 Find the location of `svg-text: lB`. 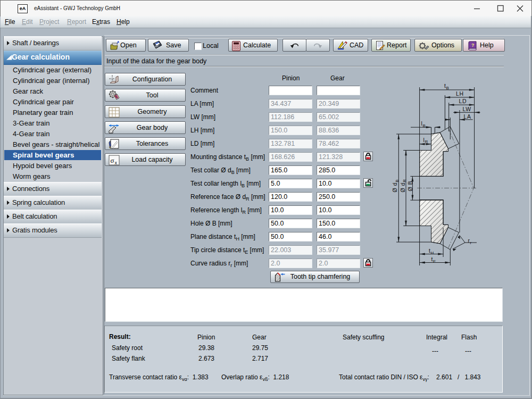

svg-text: lB is located at coordinates (423, 124).